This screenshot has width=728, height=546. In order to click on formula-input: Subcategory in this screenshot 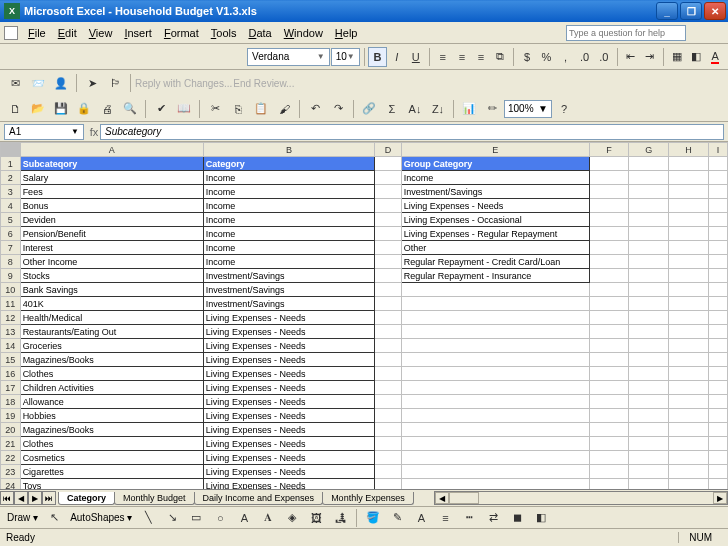, I will do `click(412, 132)`.